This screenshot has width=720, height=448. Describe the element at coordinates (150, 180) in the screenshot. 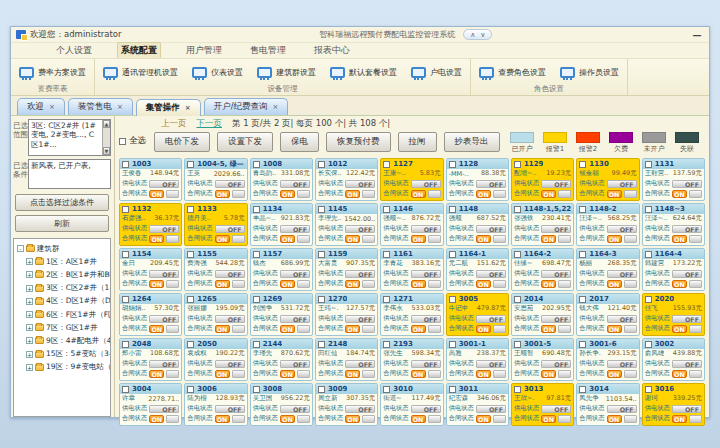

I see `meter-card: 1003王俊春148.94元供电状态OFF合闸状态ON` at that location.